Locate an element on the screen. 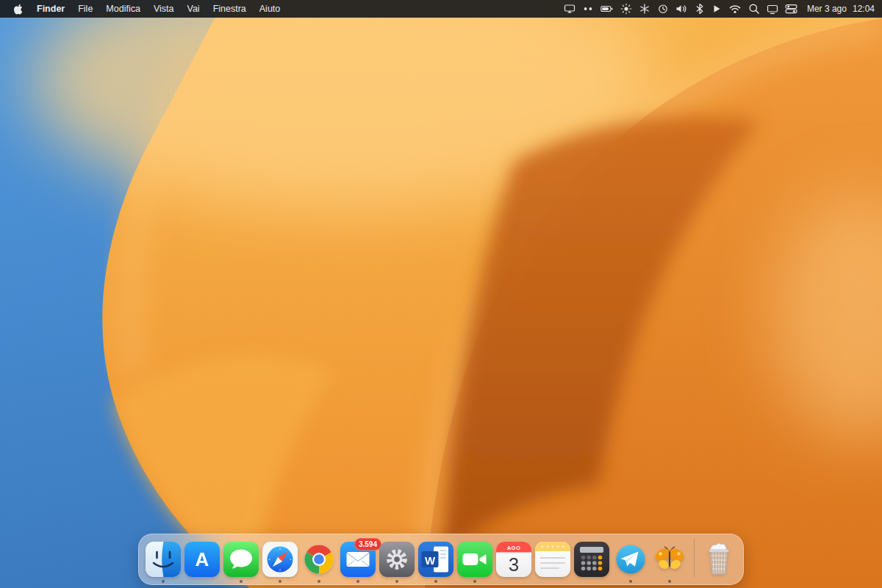  apple-menu is located at coordinates (19, 9).